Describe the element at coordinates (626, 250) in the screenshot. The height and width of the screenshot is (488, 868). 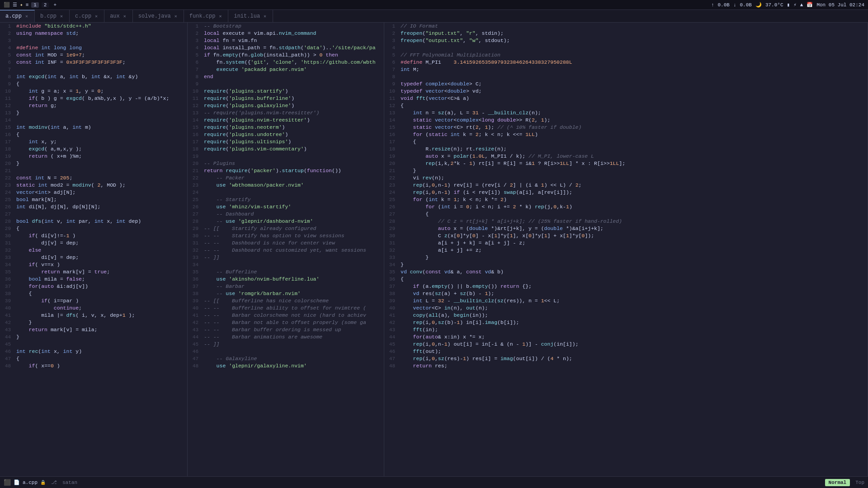
I see `table-row: 32 a[i + j] += z;` at that location.